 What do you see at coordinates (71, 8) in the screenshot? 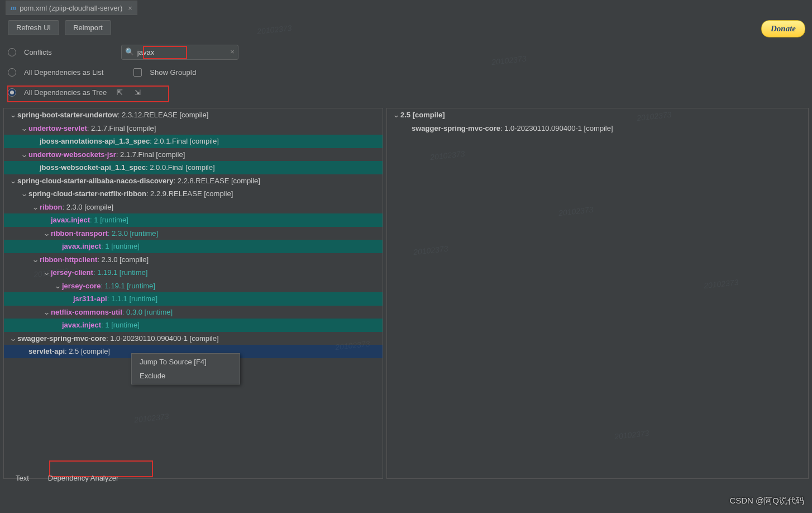
I see `tab-title: pom.xml (zpiip-cloudhall-server)` at bounding box center [71, 8].